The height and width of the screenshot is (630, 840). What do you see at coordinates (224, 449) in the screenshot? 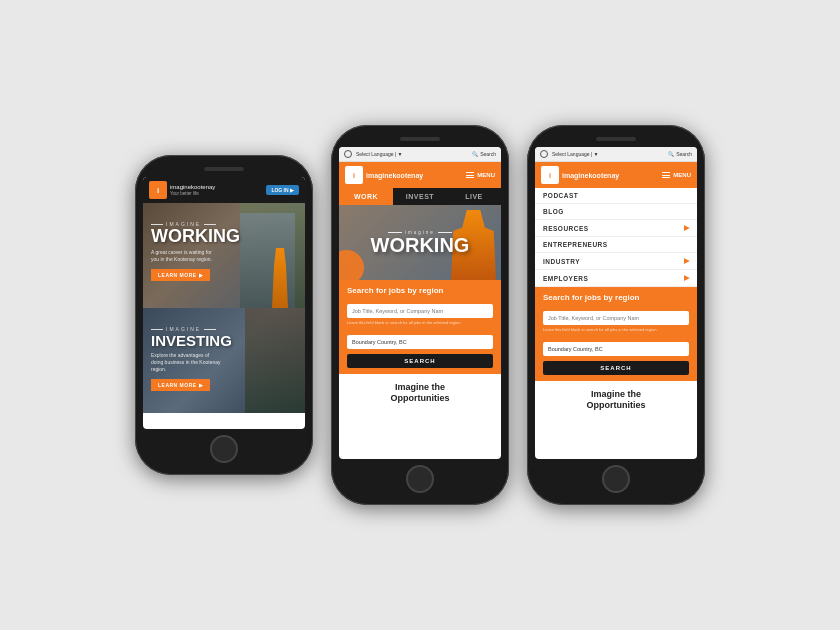
I see `phone-1-home-button` at bounding box center [224, 449].